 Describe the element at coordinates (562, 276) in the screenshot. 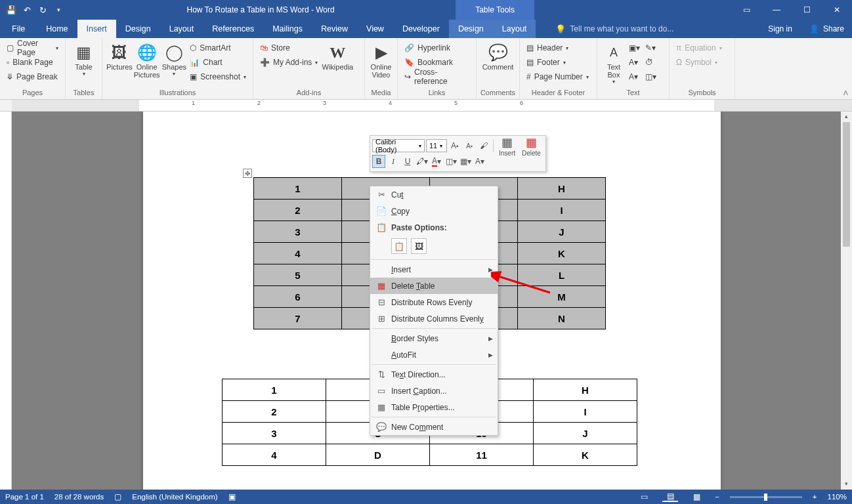

I see `table-cell: L` at that location.